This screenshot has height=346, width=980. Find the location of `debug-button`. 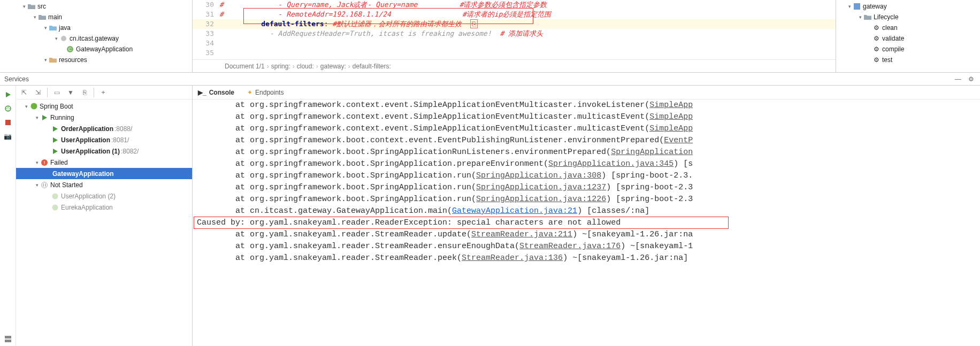

debug-button is located at coordinates (8, 109).